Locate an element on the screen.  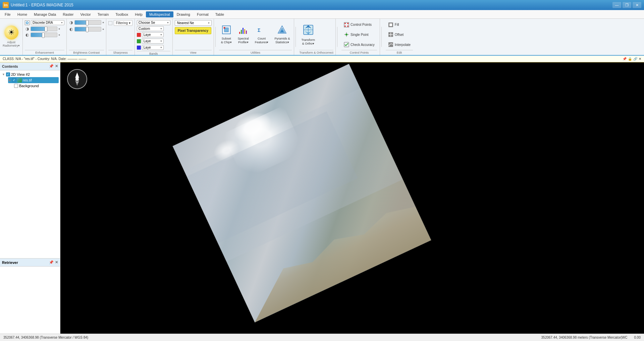
single-point-button: Single Point is located at coordinates (359, 35).